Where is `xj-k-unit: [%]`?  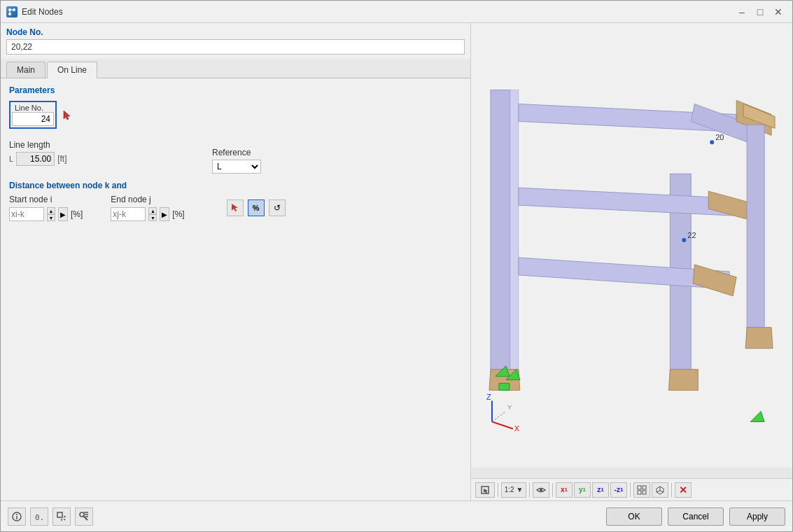
xj-k-unit: [%] is located at coordinates (178, 214).